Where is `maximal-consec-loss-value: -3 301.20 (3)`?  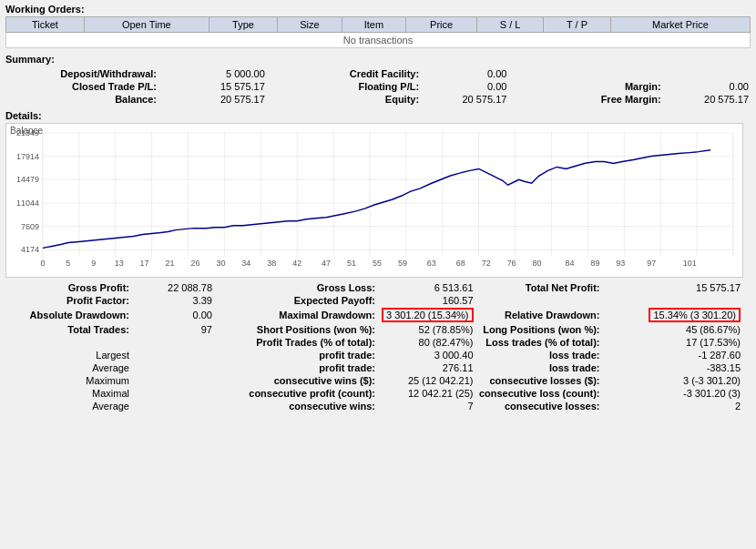 maximal-consec-loss-value: -3 301.20 (3) is located at coordinates (674, 393).